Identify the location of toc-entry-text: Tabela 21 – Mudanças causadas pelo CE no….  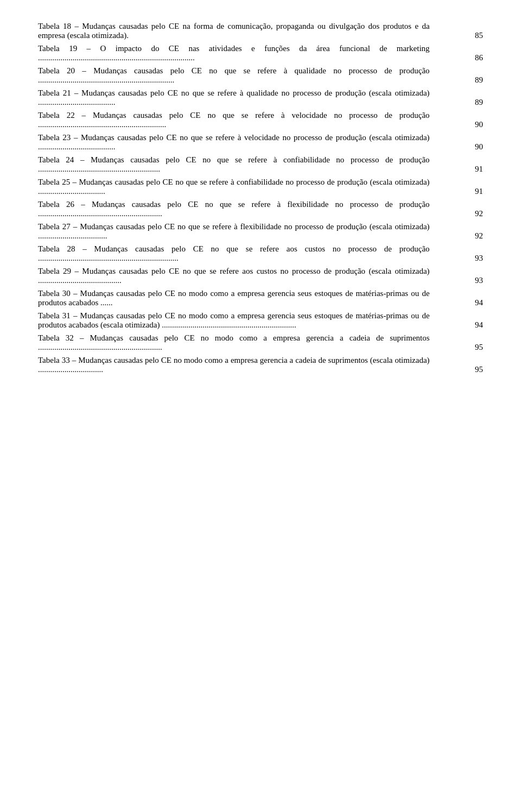
(234, 98).